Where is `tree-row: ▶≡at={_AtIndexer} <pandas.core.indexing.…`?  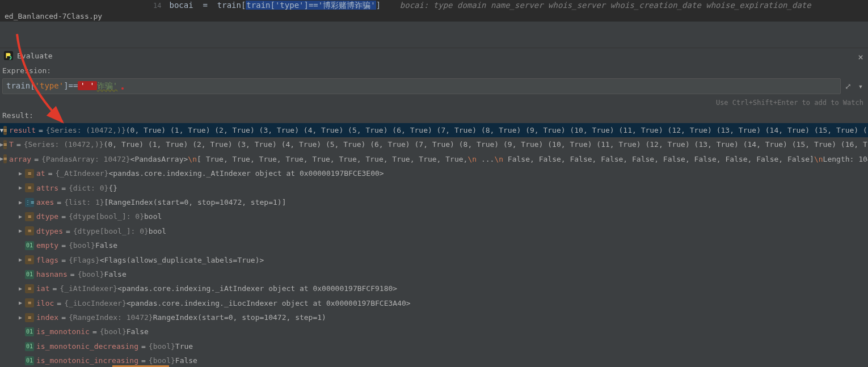 tree-row: ▶≡at={_AtIndexer} <pandas.core.indexing.… is located at coordinates (434, 174).